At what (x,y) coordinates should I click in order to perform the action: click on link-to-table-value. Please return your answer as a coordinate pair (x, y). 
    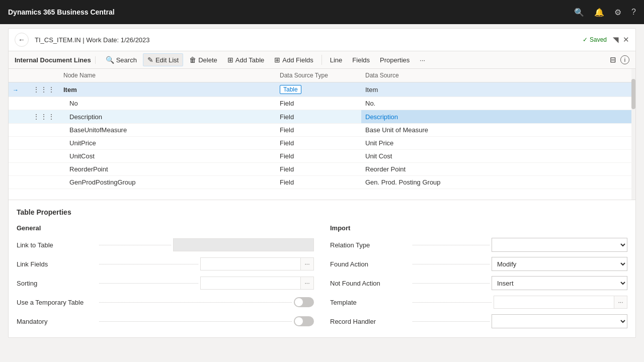
    Looking at the image, I should click on (244, 245).